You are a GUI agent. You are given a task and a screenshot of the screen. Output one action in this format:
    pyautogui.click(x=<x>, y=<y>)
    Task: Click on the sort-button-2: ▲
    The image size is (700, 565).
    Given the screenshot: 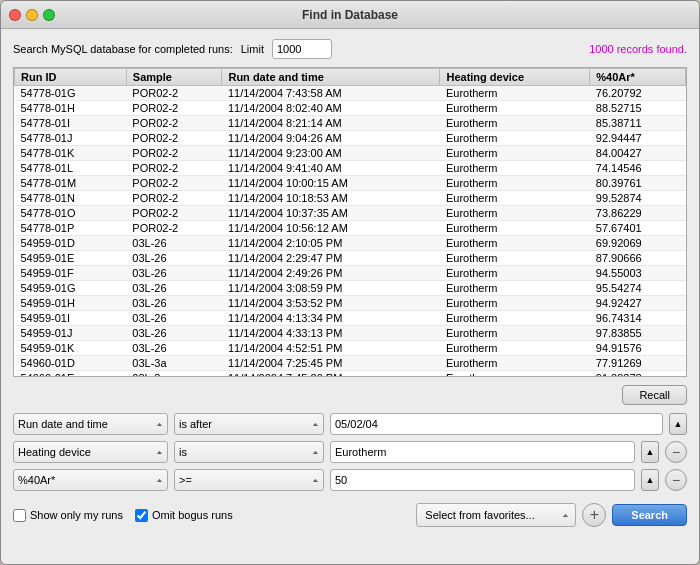 What is the action you would take?
    pyautogui.click(x=650, y=452)
    